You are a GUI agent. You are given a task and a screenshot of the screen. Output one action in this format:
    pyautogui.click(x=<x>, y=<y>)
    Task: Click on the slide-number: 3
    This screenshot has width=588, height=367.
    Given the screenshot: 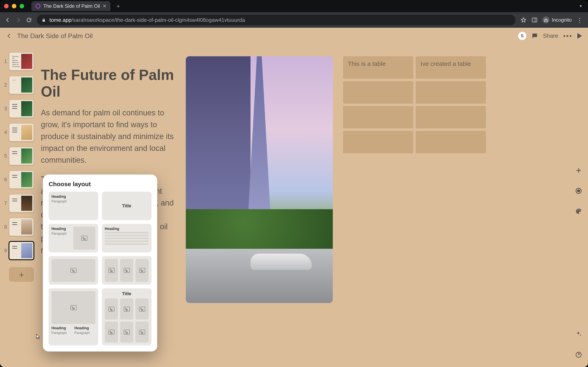 What is the action you would take?
    pyautogui.click(x=5, y=109)
    